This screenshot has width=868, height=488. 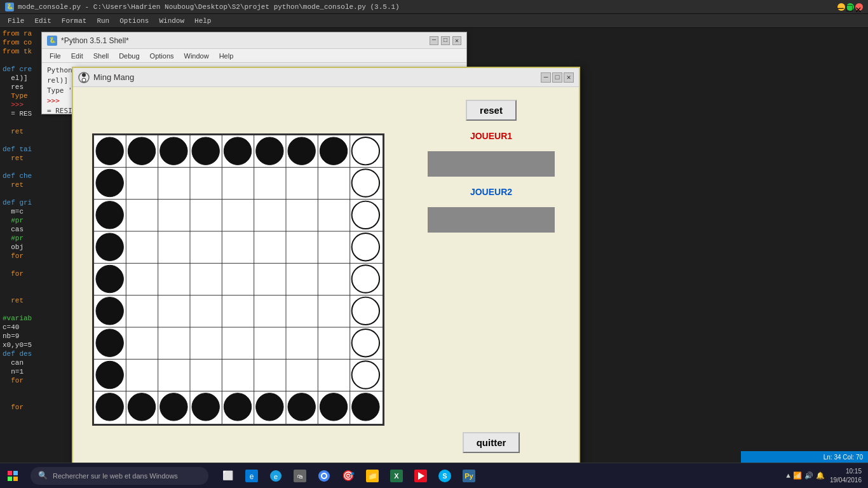 What do you see at coordinates (372, 476) in the screenshot?
I see `explorer-app: 📁` at bounding box center [372, 476].